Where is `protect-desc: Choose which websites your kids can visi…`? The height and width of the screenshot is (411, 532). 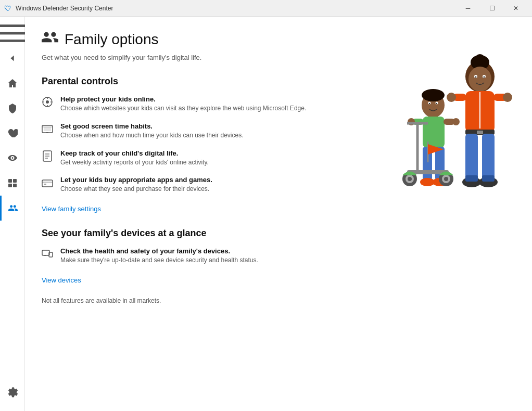 protect-desc: Choose which websites your kids can visi… is located at coordinates (183, 108).